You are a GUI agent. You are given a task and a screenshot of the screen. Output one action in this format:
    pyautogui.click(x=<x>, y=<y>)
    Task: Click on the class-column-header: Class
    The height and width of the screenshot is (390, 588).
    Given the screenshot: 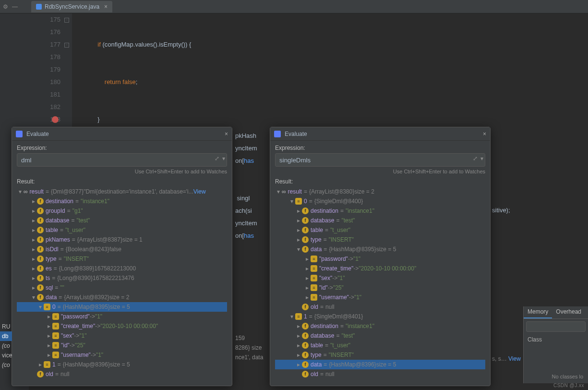 What is the action you would take?
    pyautogui.click(x=556, y=340)
    